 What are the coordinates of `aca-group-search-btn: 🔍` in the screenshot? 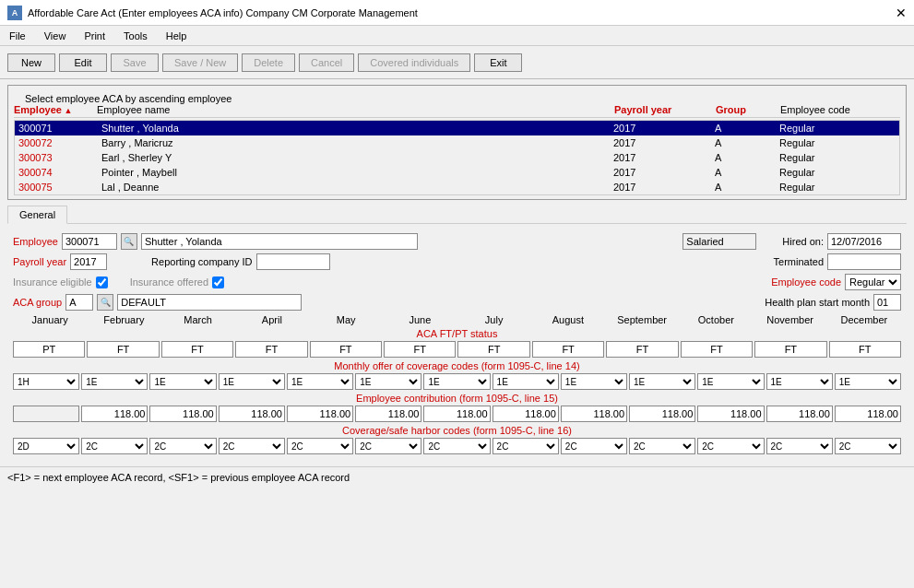 It's located at (105, 302).